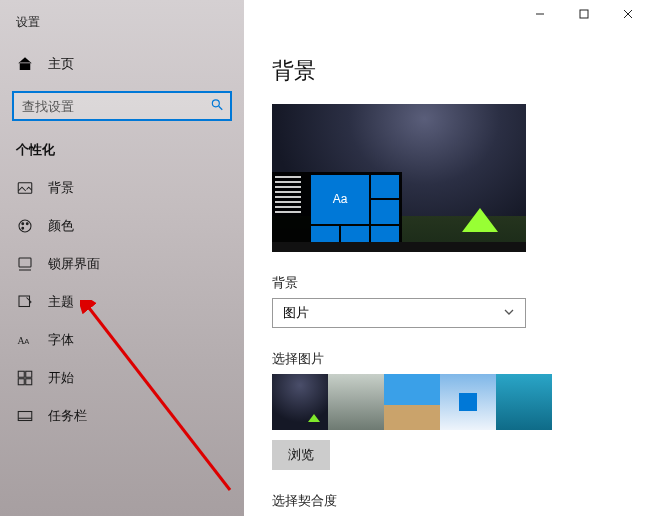  Describe the element at coordinates (122, 226) in the screenshot. I see `sidebar-item-colors: 颜色` at that location.